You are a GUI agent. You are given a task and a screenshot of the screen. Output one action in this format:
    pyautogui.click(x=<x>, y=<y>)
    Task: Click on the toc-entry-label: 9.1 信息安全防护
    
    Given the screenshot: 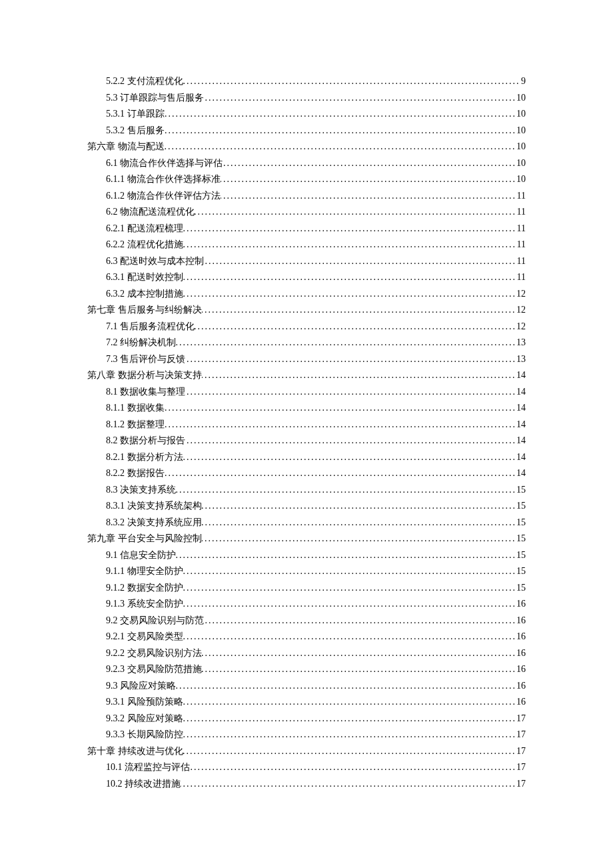 What is the action you would take?
    pyautogui.click(x=141, y=555)
    